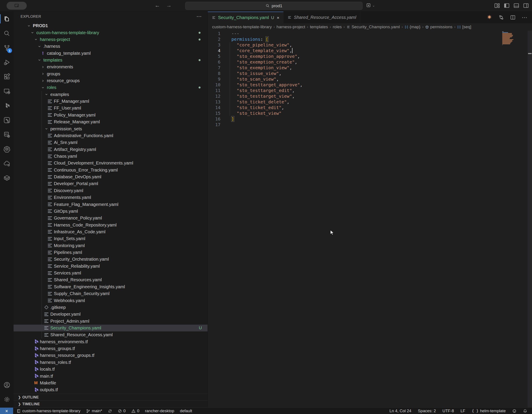  What do you see at coordinates (7, 62) in the screenshot?
I see `activity-bar-item-run-debug` at bounding box center [7, 62].